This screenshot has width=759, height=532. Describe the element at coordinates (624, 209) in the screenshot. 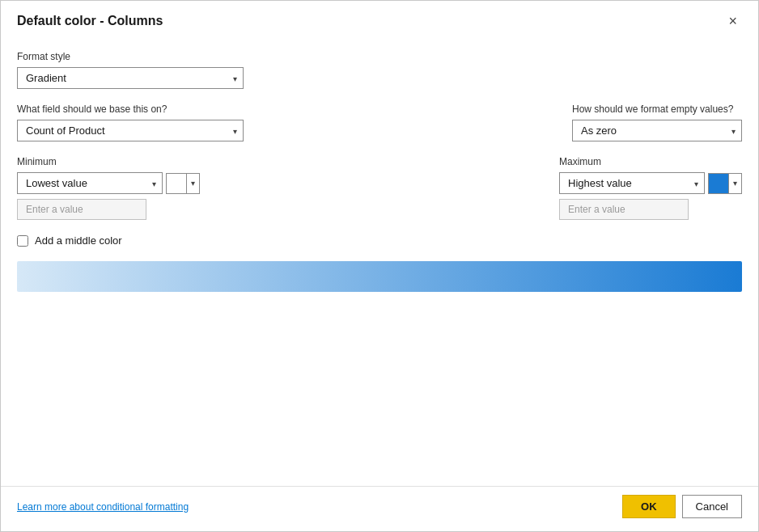

I see `maximum-value-input` at that location.